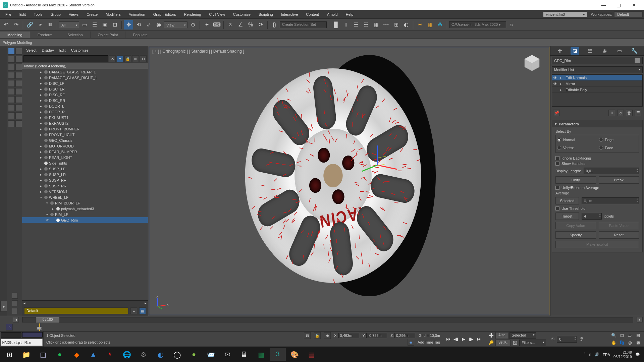  I want to click on normal-radio, so click(559, 140).